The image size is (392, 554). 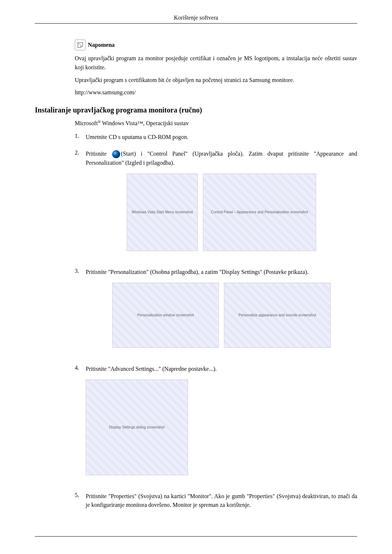 I want to click on note-label: Napomena, so click(x=101, y=45).